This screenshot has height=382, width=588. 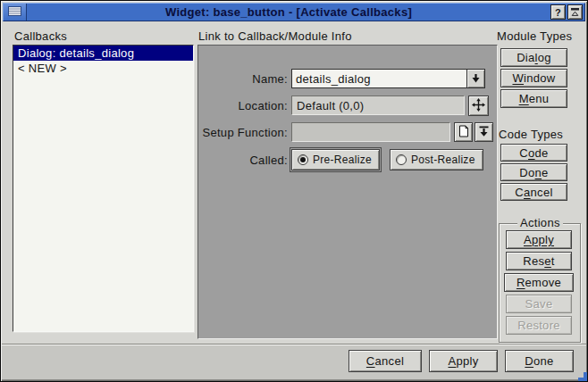 What do you see at coordinates (534, 57) in the screenshot?
I see `module-type-dialog-button: Dialog` at bounding box center [534, 57].